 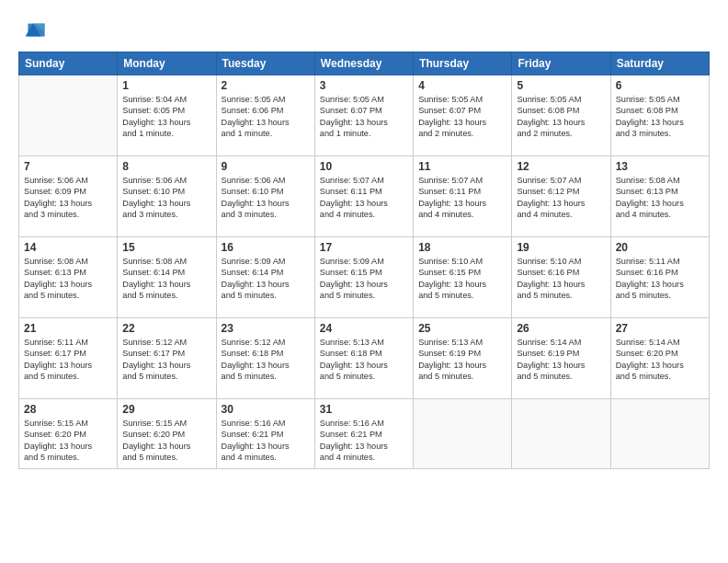 I want to click on day-number: 28, so click(x=68, y=409).